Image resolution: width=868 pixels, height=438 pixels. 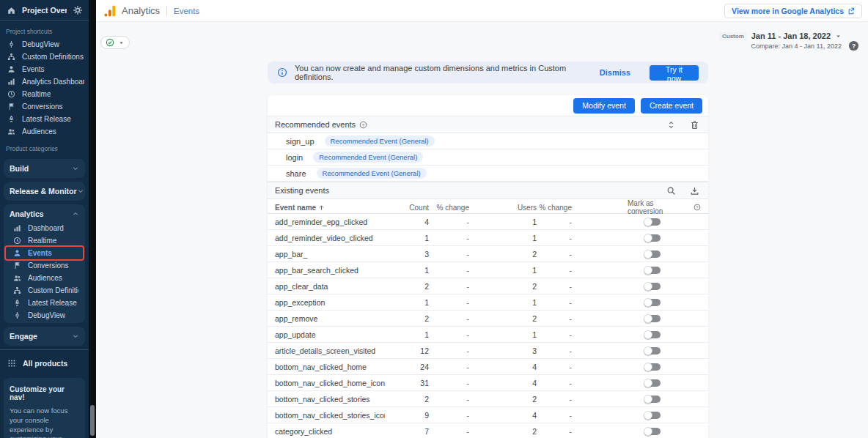 What do you see at coordinates (44, 94) in the screenshot?
I see `sidebar-shortcut-item: Realtime` at bounding box center [44, 94].